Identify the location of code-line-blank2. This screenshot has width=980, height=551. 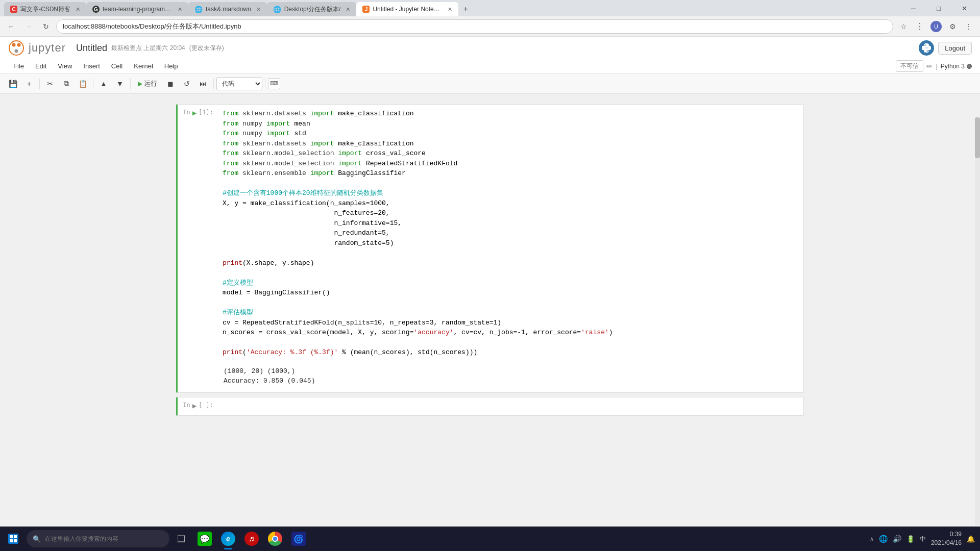
(511, 253).